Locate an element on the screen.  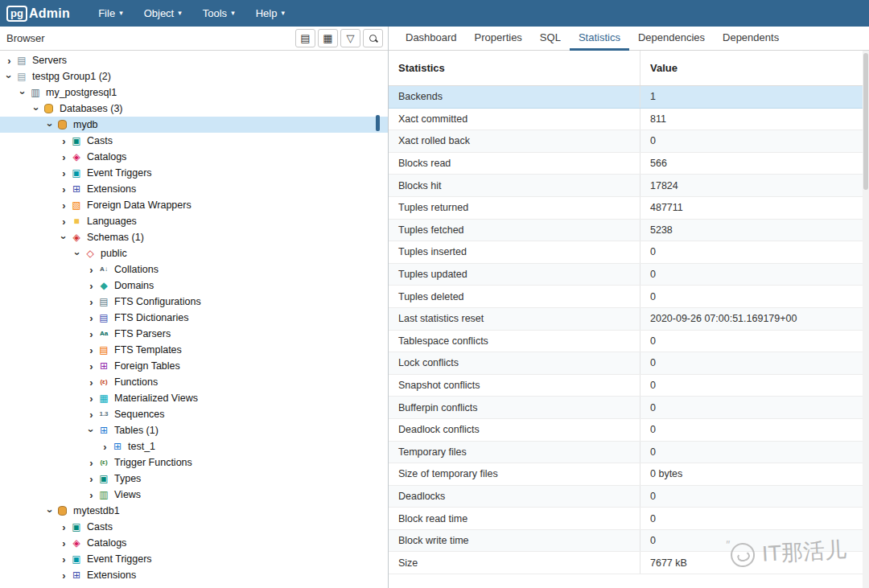
filter-button: ▽ is located at coordinates (351, 39).